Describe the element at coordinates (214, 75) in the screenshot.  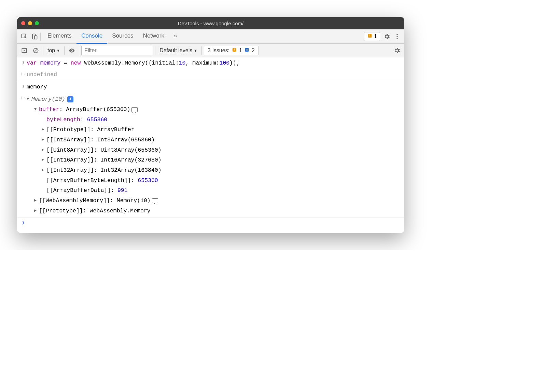
I see `console-result: undefined` at that location.